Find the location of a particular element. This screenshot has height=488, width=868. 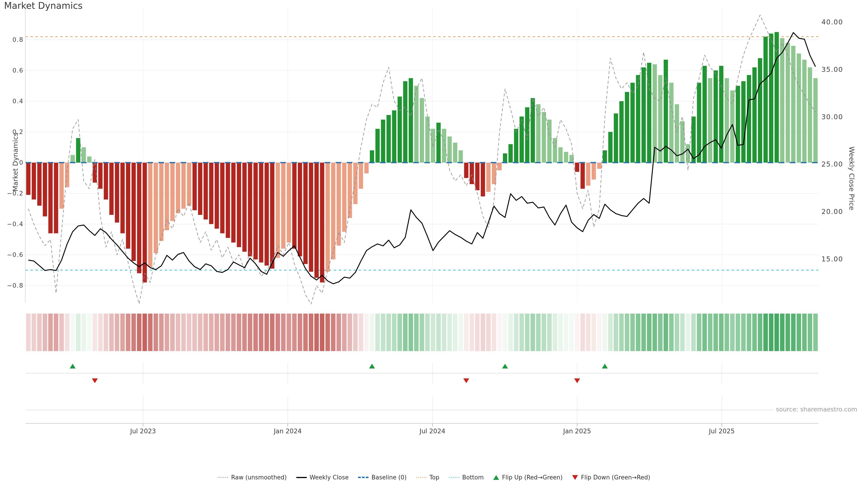

legend-label: Top is located at coordinates (435, 478).